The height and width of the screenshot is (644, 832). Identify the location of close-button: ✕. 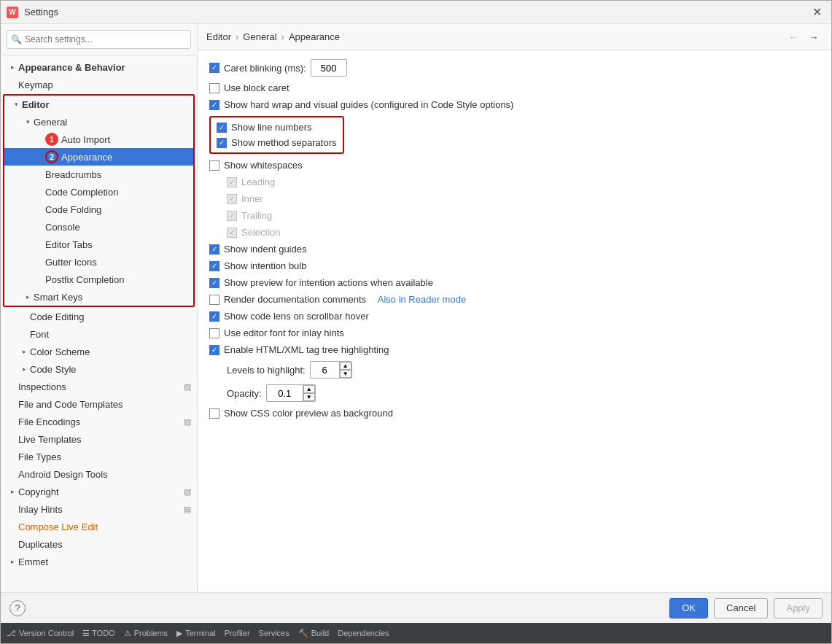
(817, 12).